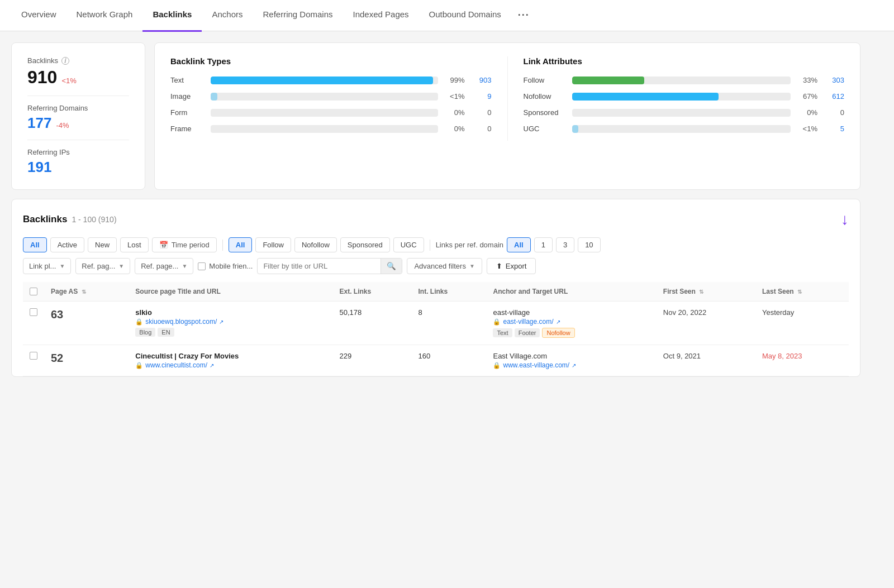 The width and height of the screenshot is (894, 588). I want to click on filter-lost-status: Lost, so click(134, 245).